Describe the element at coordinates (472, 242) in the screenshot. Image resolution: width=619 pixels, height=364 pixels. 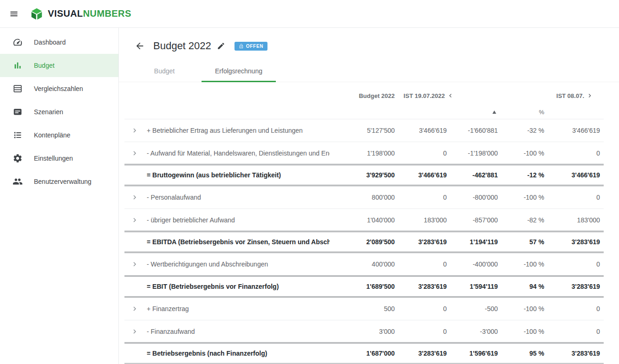
I see `row-delta-value: 1'194'119` at that location.